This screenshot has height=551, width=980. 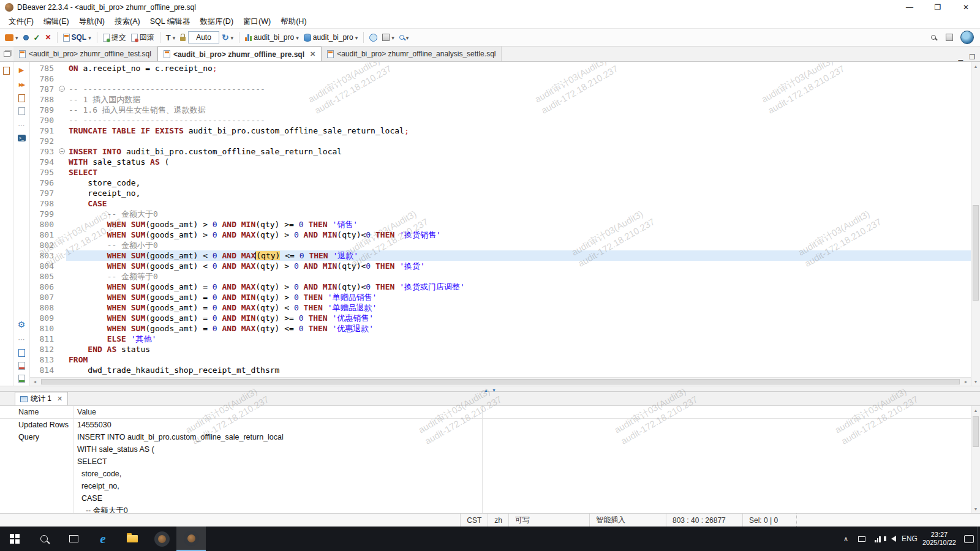 What do you see at coordinates (500, 120) in the screenshot?
I see `code-line-790: 790-- ----------------------------------…` at bounding box center [500, 120].